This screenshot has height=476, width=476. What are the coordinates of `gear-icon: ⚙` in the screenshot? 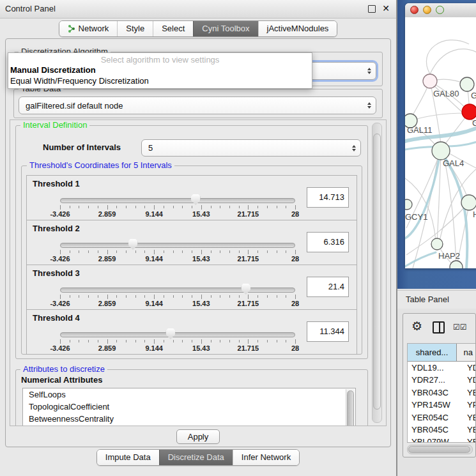 It's located at (417, 326).